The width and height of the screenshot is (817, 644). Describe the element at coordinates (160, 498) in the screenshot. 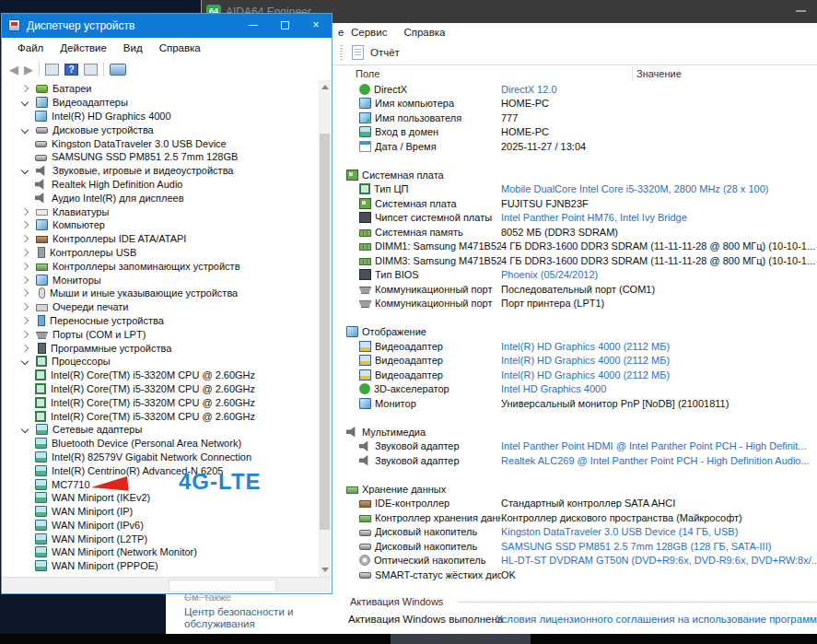

I see `tree-item: WAN Miniport (IKEv2)` at that location.